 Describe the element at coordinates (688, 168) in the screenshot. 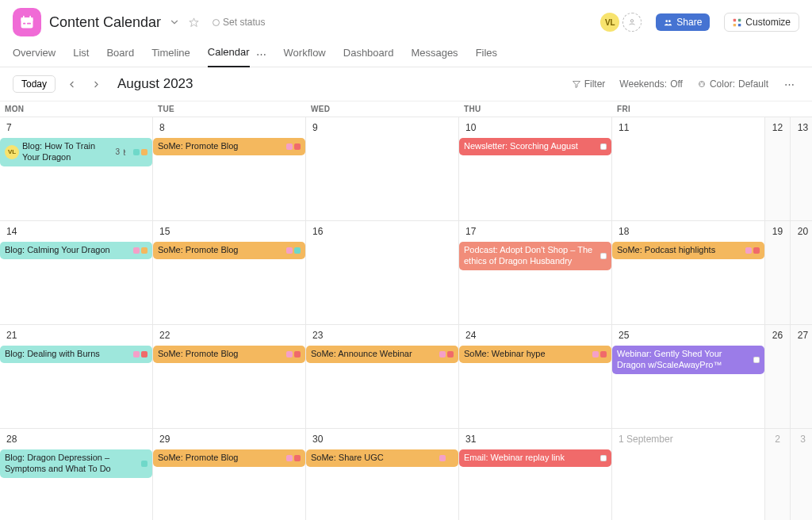

I see `calendar-cell: 11` at that location.